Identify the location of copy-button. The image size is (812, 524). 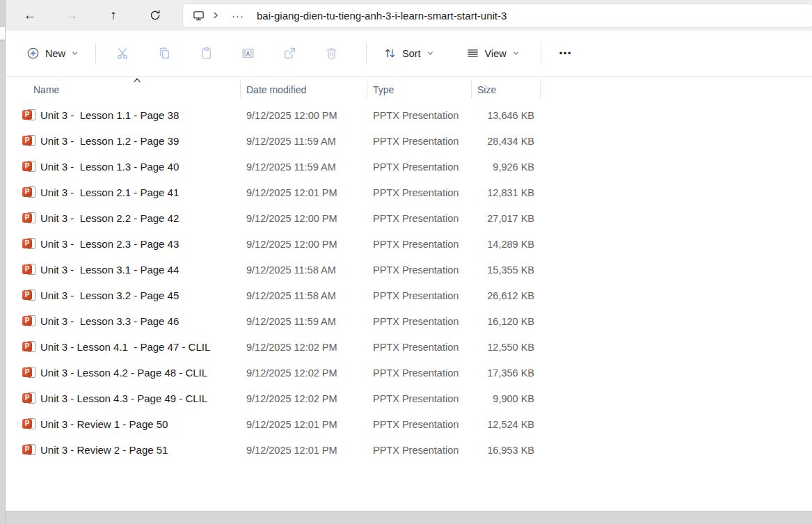
(164, 54).